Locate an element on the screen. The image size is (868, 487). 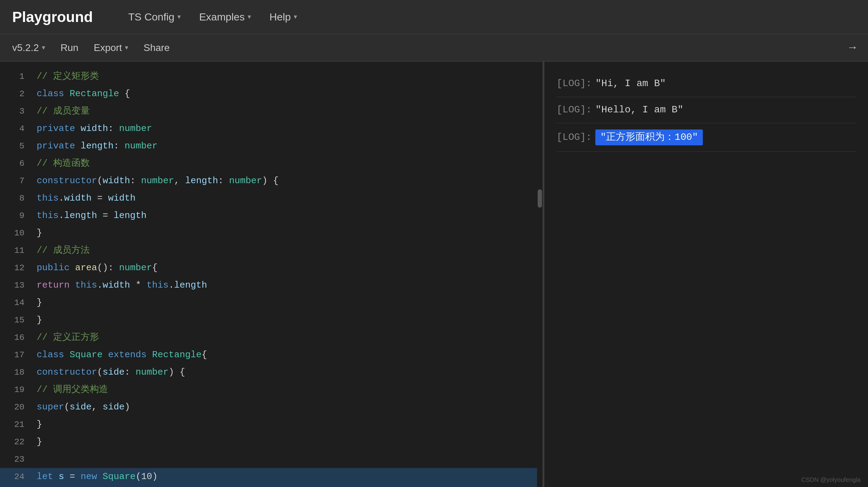
line-content: public area(): number{ is located at coordinates (286, 268).